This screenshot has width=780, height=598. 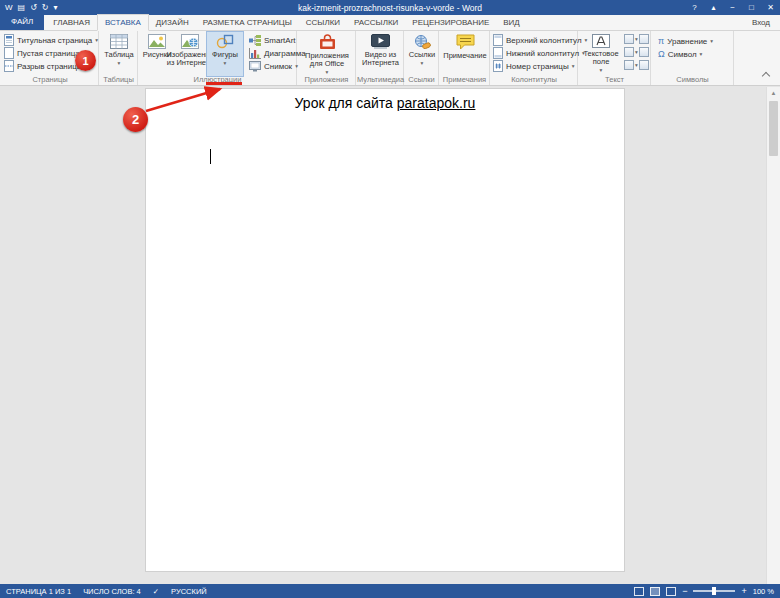 I want to click on zoom-level: 100 %, so click(x=764, y=592).